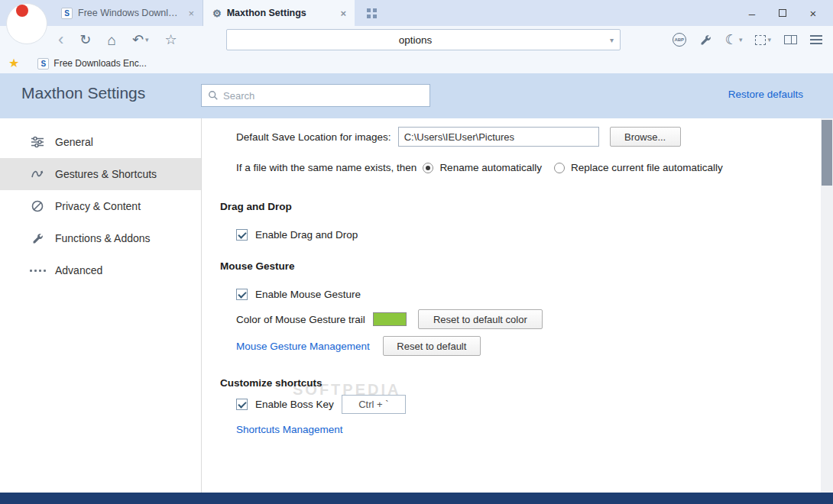 Image resolution: width=833 pixels, height=504 pixels. What do you see at coordinates (141, 40) in the screenshot?
I see `undo-icon: ↶▾` at bounding box center [141, 40].